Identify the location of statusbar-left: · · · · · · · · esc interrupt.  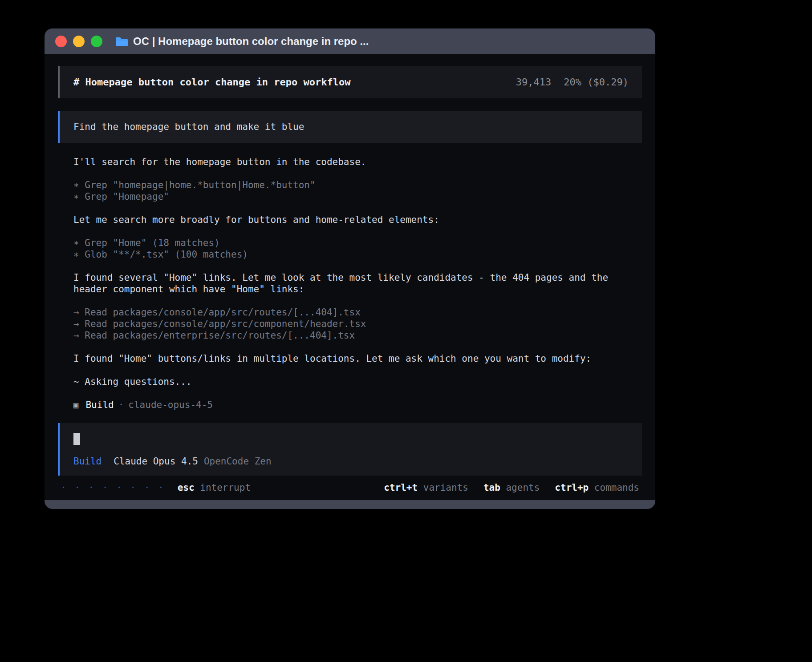
(156, 488).